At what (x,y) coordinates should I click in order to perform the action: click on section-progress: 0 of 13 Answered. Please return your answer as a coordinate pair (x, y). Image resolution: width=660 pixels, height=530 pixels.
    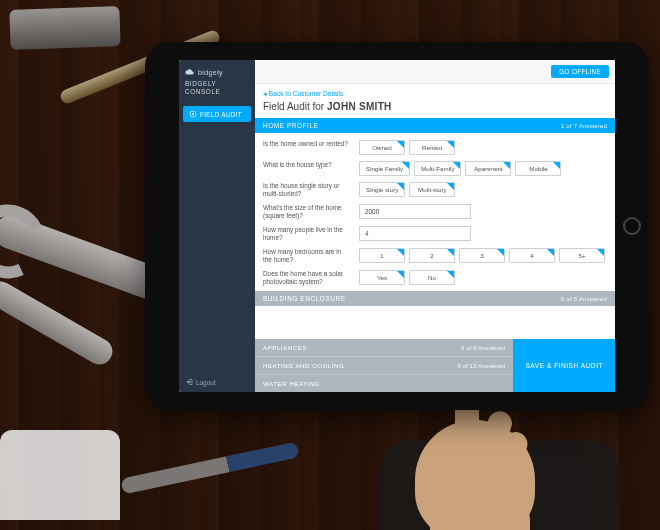
    Looking at the image, I should click on (481, 366).